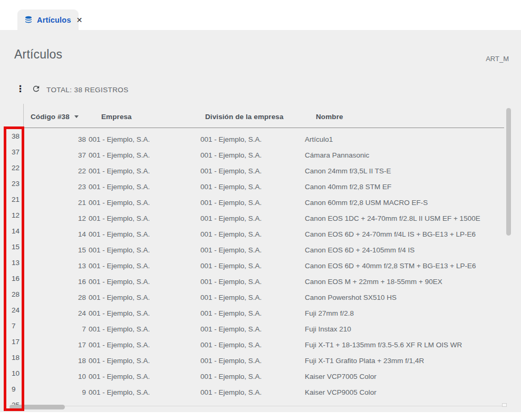 This screenshot has height=420, width=521. What do you see at coordinates (264, 298) in the screenshot?
I see `table-row: 28001 - Ejemplo, S.A.001 - Ejemplo, S.A.…` at bounding box center [264, 298].